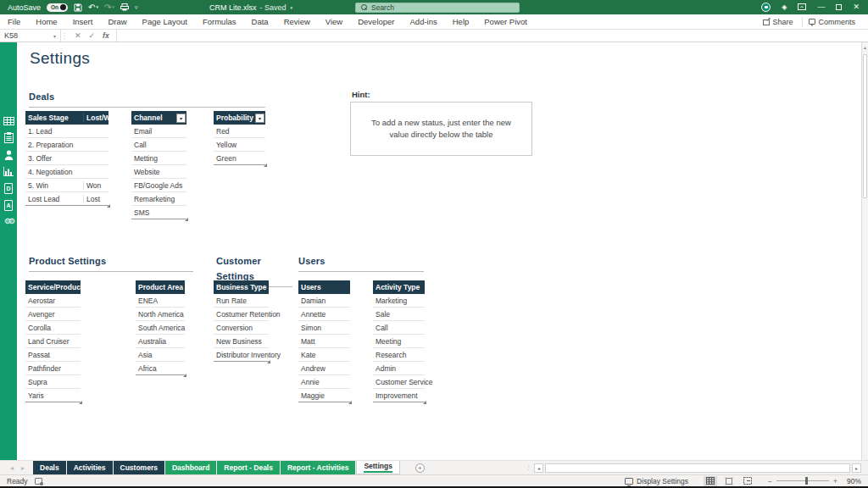  I want to click on sheet-tab-activities: Activities, so click(90, 468).